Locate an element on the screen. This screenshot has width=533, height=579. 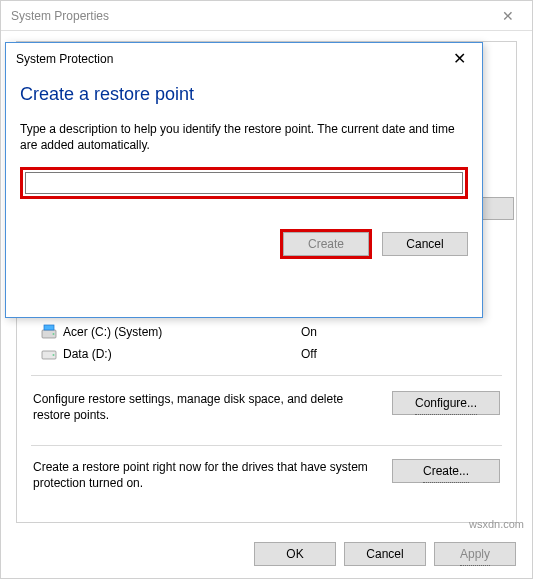
drive-list: Acer (C:) (System) On Data (D:) Off is located at coordinates (266, 343).